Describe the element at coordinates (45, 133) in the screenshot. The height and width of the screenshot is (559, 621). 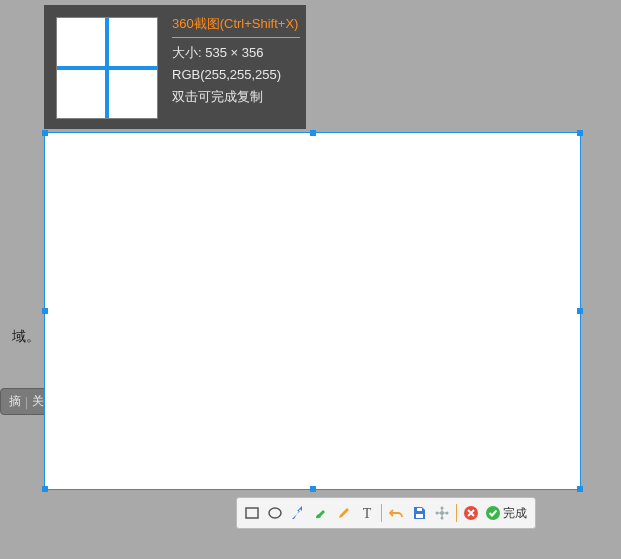
I see `handle-top-left` at that location.